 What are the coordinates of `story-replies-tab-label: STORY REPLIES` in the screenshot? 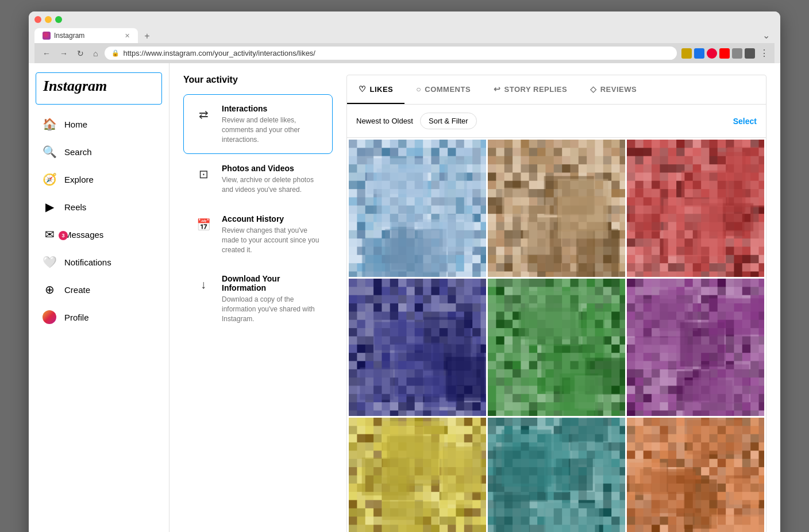 It's located at (536, 90).